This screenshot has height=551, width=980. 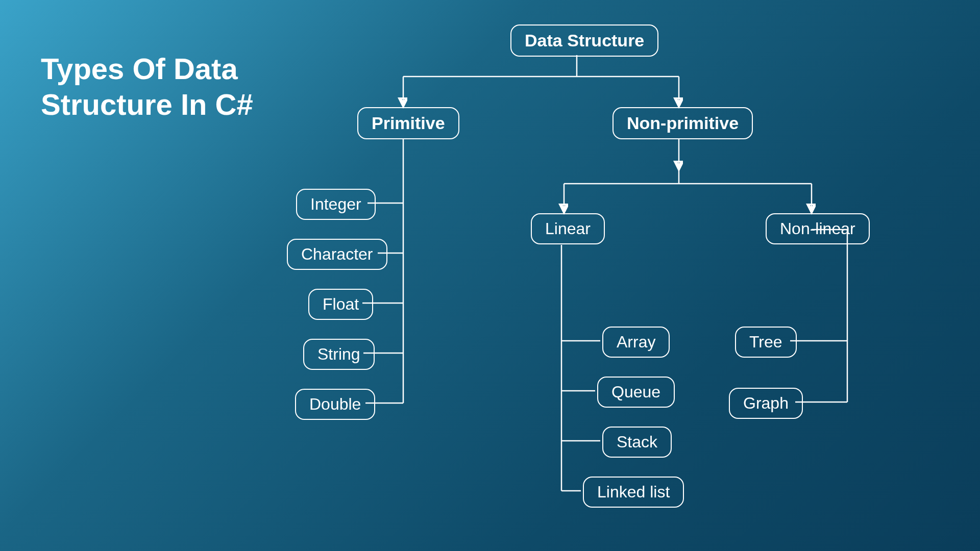 What do you see at coordinates (408, 123) in the screenshot?
I see `node-primitive-label: Primitive` at bounding box center [408, 123].